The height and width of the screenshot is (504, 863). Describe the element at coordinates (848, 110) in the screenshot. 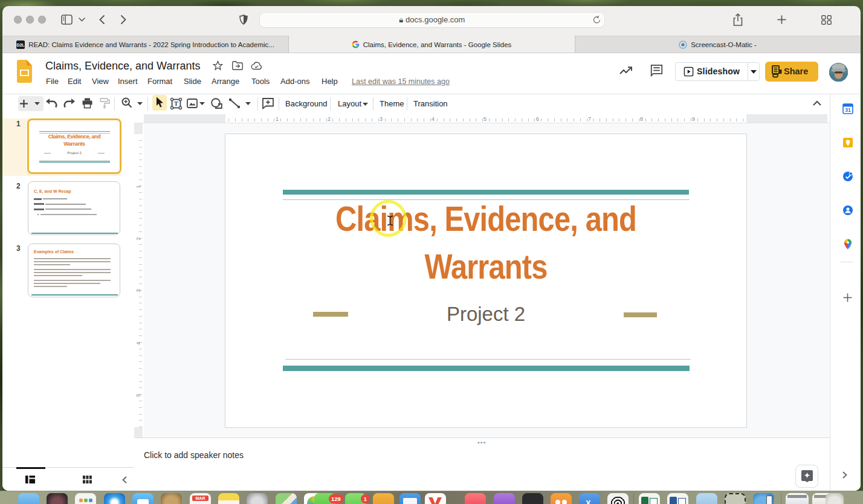

I see `svg-text: 31` at that location.